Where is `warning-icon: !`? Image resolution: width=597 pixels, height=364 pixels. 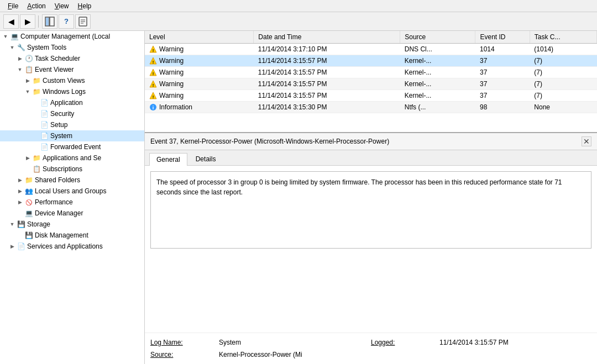
warning-icon: ! is located at coordinates (153, 72).